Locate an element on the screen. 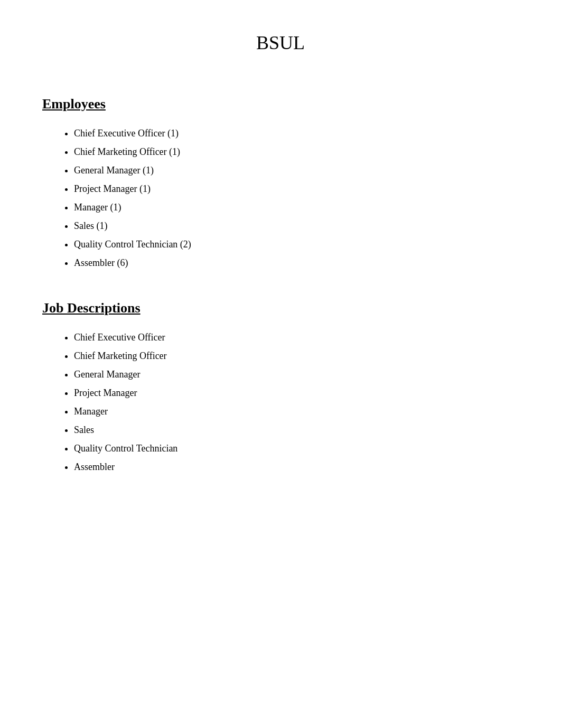 The height and width of the screenshot is (728, 561). list-item: General Manager (1) is located at coordinates (296, 170).